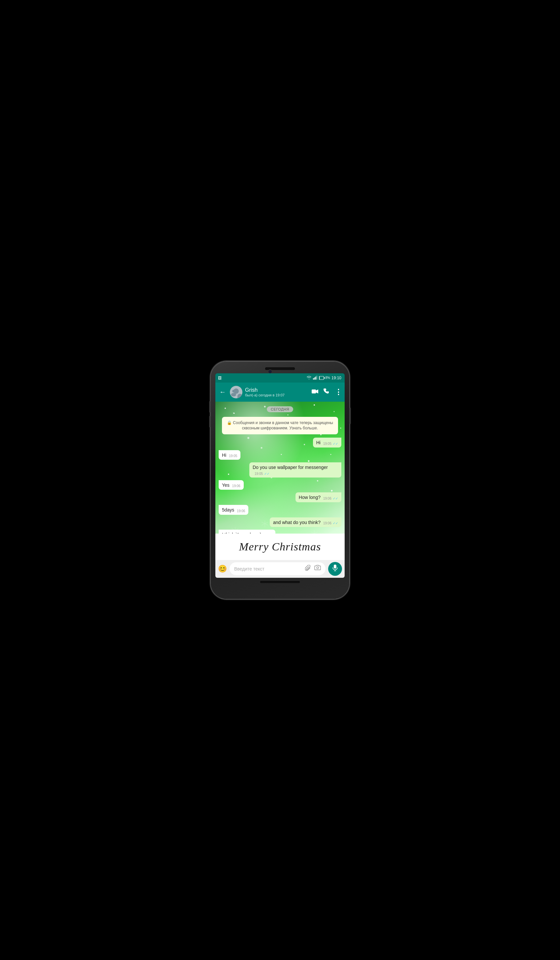 Image resolution: width=560 pixels, height=960 pixels. Describe the element at coordinates (328, 378) in the screenshot. I see `battery-percent: 8%` at that location.